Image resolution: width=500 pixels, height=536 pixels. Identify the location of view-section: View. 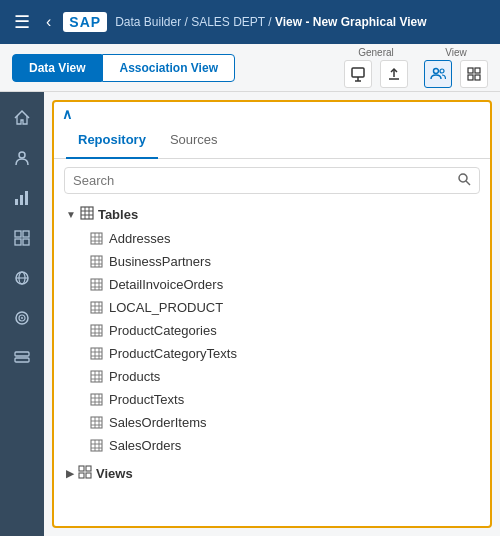
(456, 68).